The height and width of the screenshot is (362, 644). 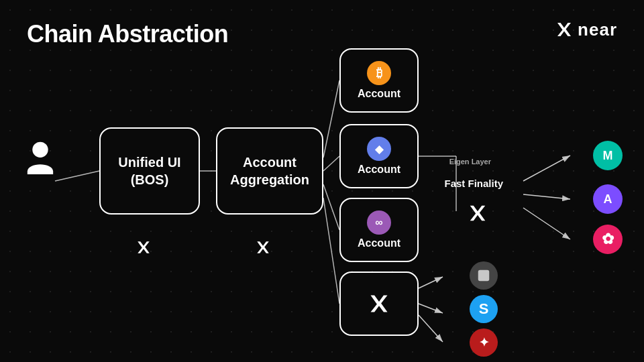 I want to click on near-icon-in-box, so click(x=379, y=304).